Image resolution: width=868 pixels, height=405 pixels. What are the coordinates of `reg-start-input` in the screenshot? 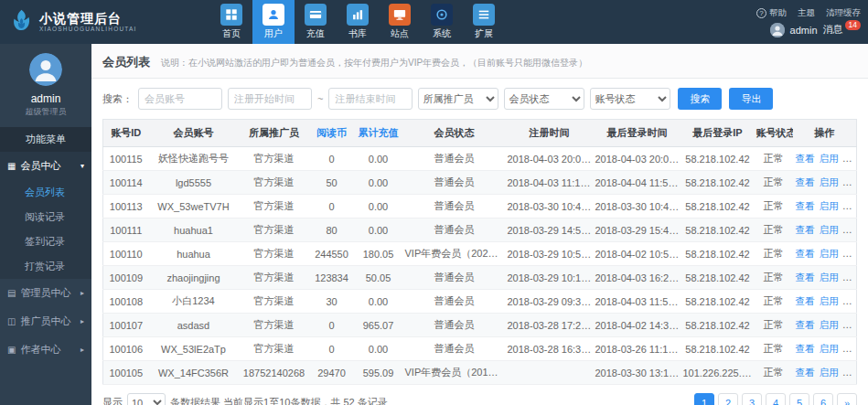 It's located at (270, 99).